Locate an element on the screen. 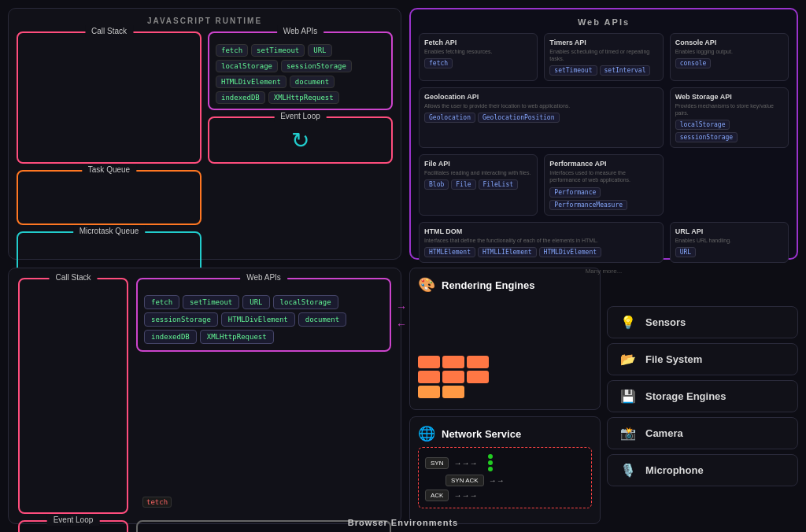 The image size is (806, 532). api-card-url-tags: URL is located at coordinates (729, 252).